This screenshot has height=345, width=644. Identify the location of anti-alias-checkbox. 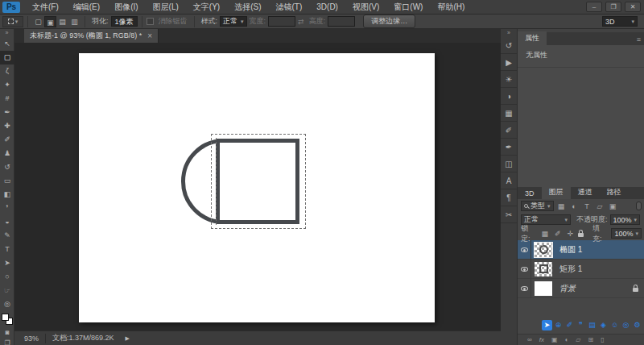
(150, 21).